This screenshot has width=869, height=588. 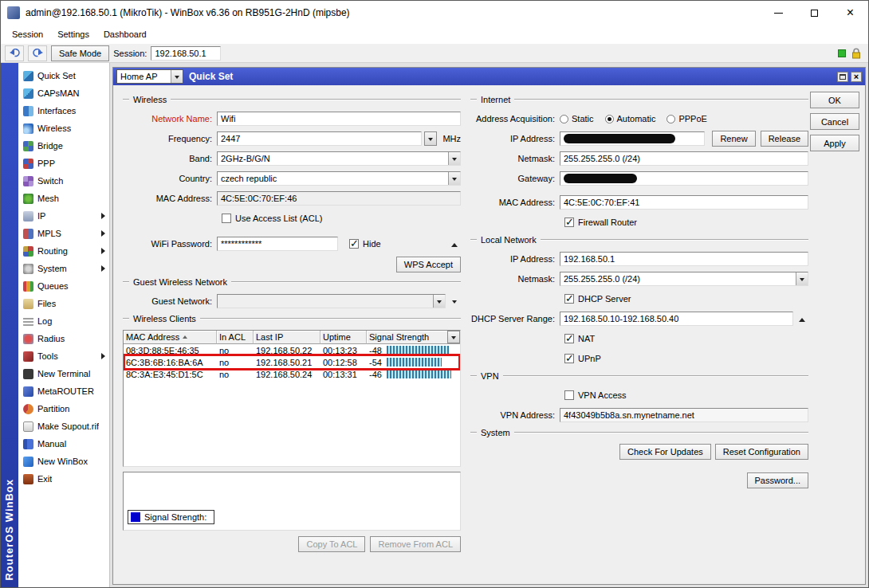 I want to click on sidebar-item-exit: Exit, so click(x=64, y=479).